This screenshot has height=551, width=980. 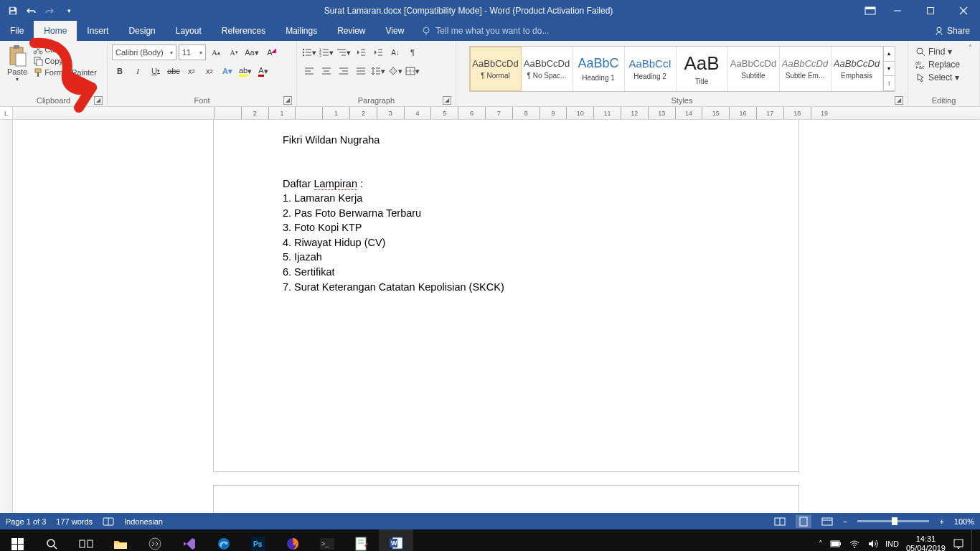 I want to click on language-indicator: Indonesian, so click(x=143, y=522).